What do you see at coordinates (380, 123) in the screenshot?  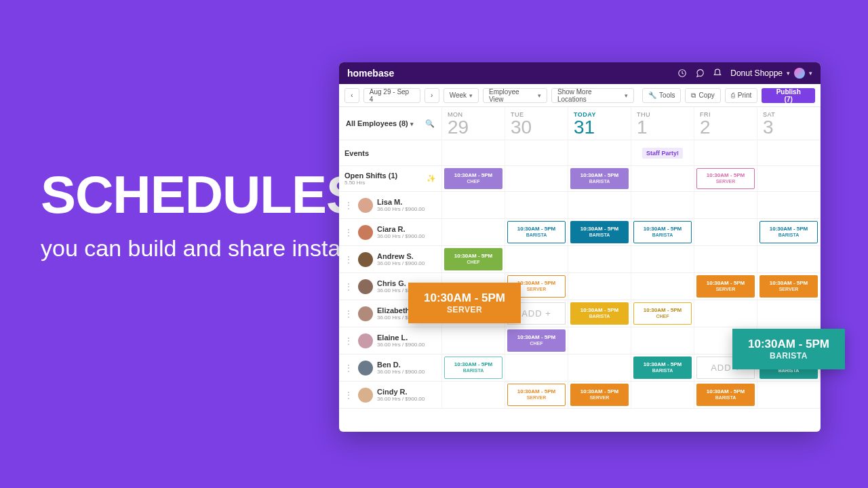 I see `employee-filter: All Employees (8) ▾` at bounding box center [380, 123].